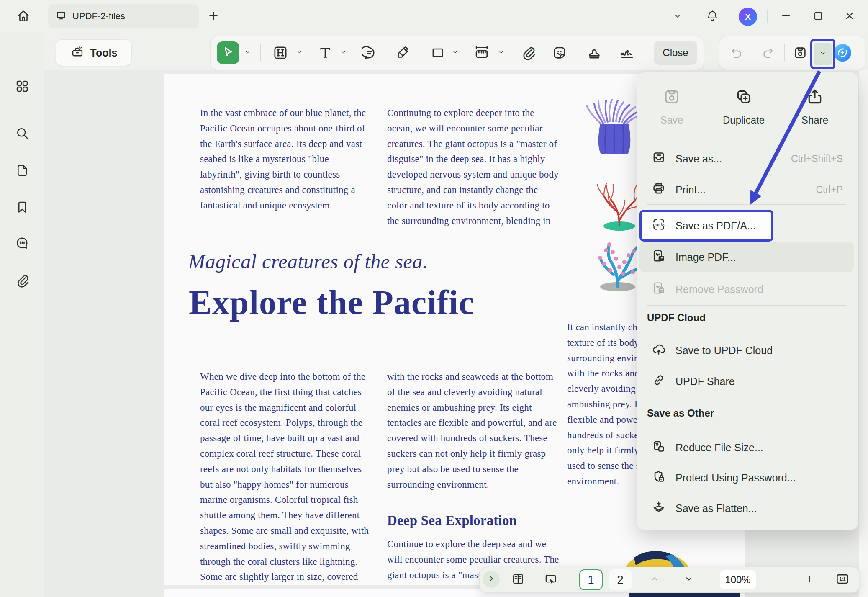  What do you see at coordinates (818, 17) in the screenshot?
I see `maximize-button` at bounding box center [818, 17].